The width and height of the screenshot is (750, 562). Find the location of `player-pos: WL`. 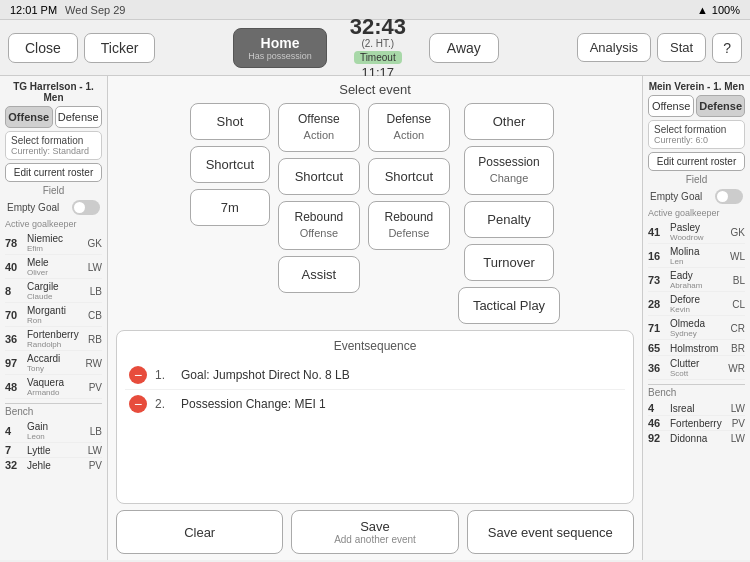

player-pos: WL is located at coordinates (734, 256).